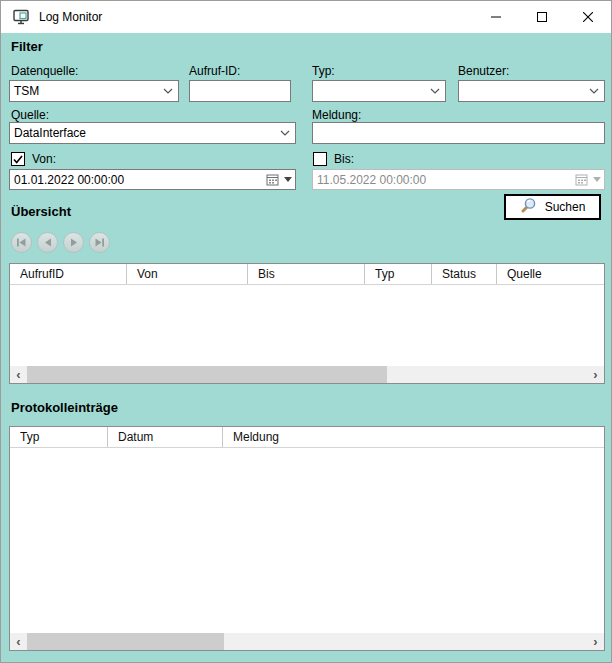 Image resolution: width=612 pixels, height=663 pixels. What do you see at coordinates (22, 17) in the screenshot?
I see `log-monitor-app-icon` at bounding box center [22, 17].